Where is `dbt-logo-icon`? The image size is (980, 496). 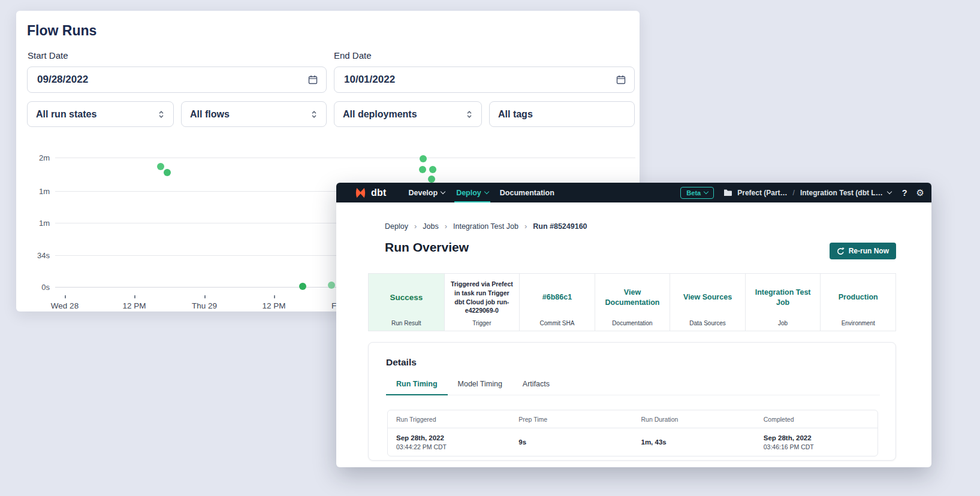
dbt-logo-icon is located at coordinates (361, 193).